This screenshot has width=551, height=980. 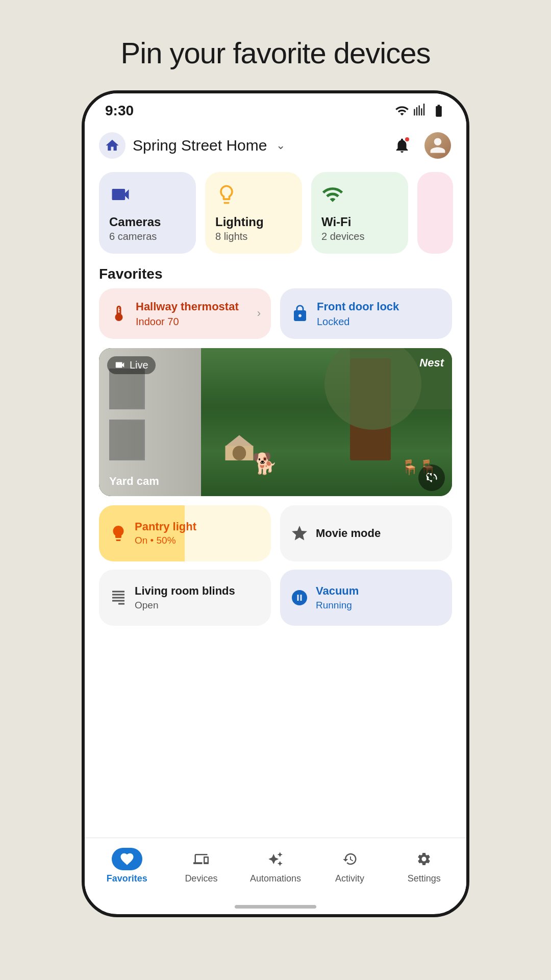 I want to click on thermostat-card: Hallway thermostat Indoor 70 ›, so click(x=185, y=313).